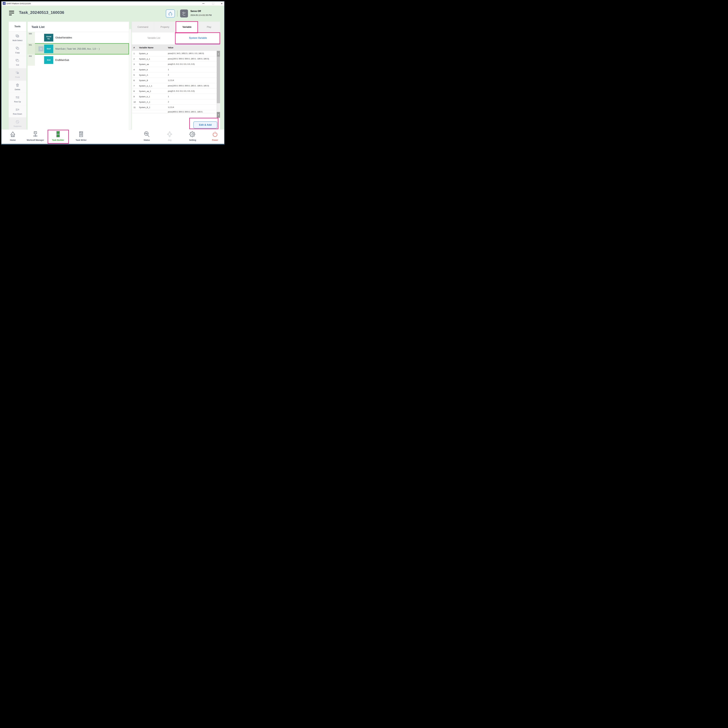  What do you see at coordinates (176, 64) in the screenshot?
I see `table-row: 3 System_aa posj(0.0, 0.0, 0.0, 0.0, 0.0…` at bounding box center [176, 64].